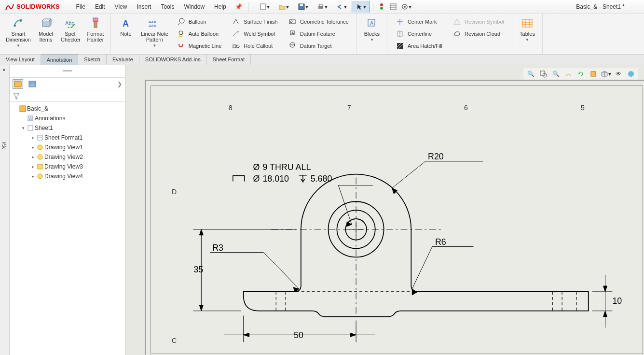 This screenshot has width=644, height=355. Describe the element at coordinates (199, 22) in the screenshot. I see `balloon-button: Balloon` at that location.